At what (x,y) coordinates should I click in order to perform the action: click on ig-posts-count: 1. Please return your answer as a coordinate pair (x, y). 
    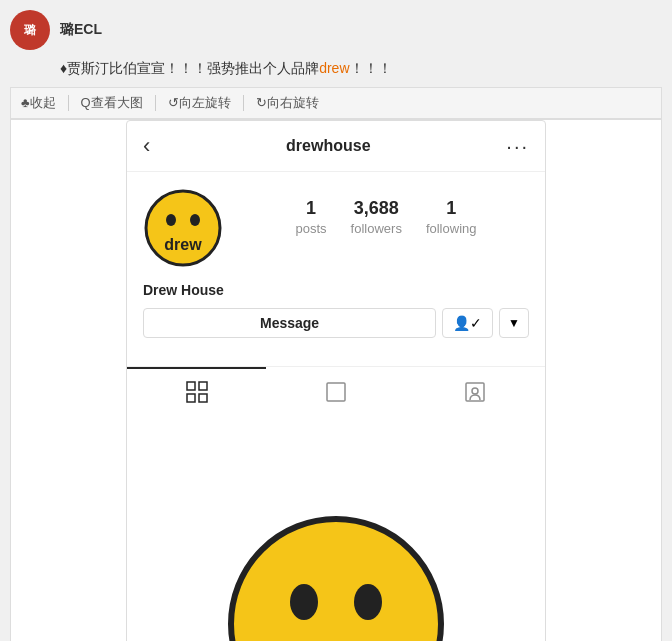
    Looking at the image, I should click on (312, 208).